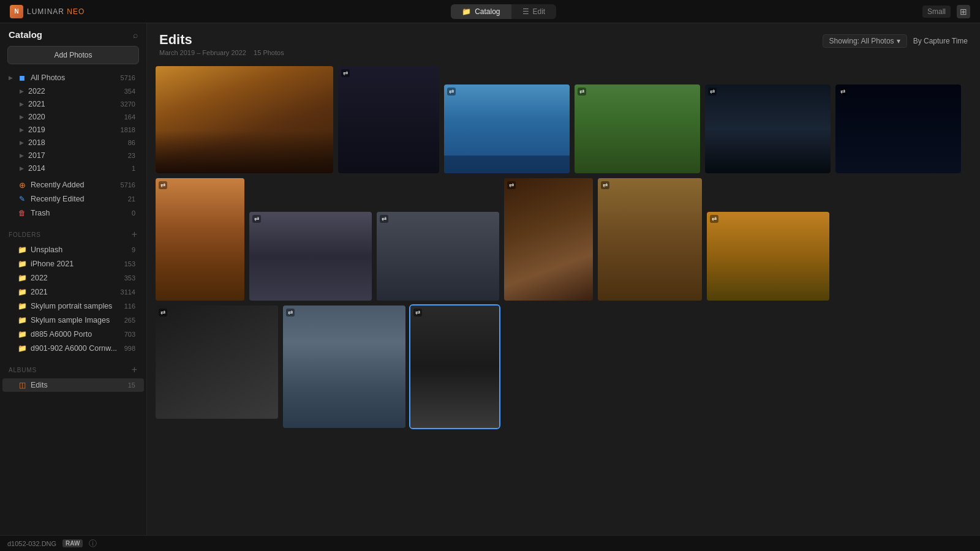 The height and width of the screenshot is (551, 980). I want to click on sidebar-item-2020: ▶ 2020 164, so click(74, 117).